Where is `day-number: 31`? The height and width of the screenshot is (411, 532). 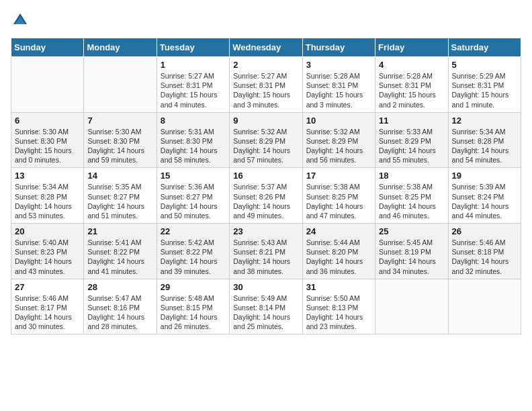 day-number: 31 is located at coordinates (339, 287).